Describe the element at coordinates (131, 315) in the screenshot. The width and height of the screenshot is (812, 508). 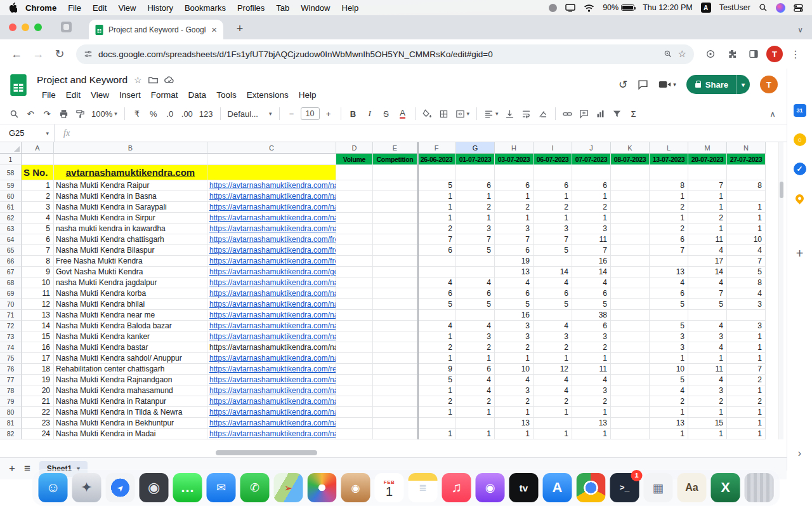
I see `cell-B71: Nasha Mukti Kendra near me` at that location.